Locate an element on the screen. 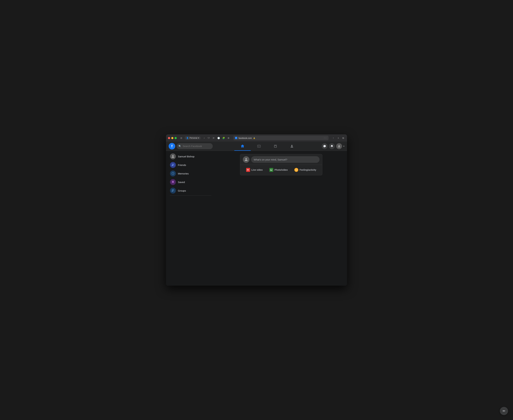 The width and height of the screenshot is (513, 420). composer-actions: Live video Photo/video is located at coordinates (281, 170).